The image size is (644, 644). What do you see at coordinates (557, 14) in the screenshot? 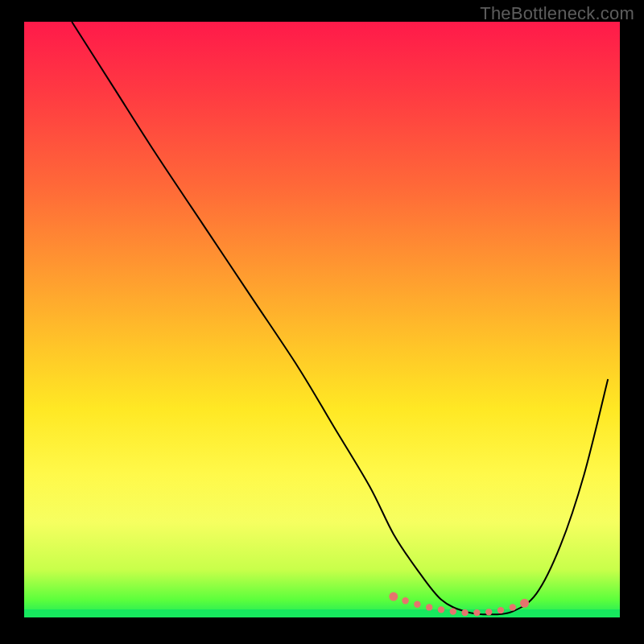
I see `watermark-text: TheBottleneck.com` at bounding box center [557, 14].